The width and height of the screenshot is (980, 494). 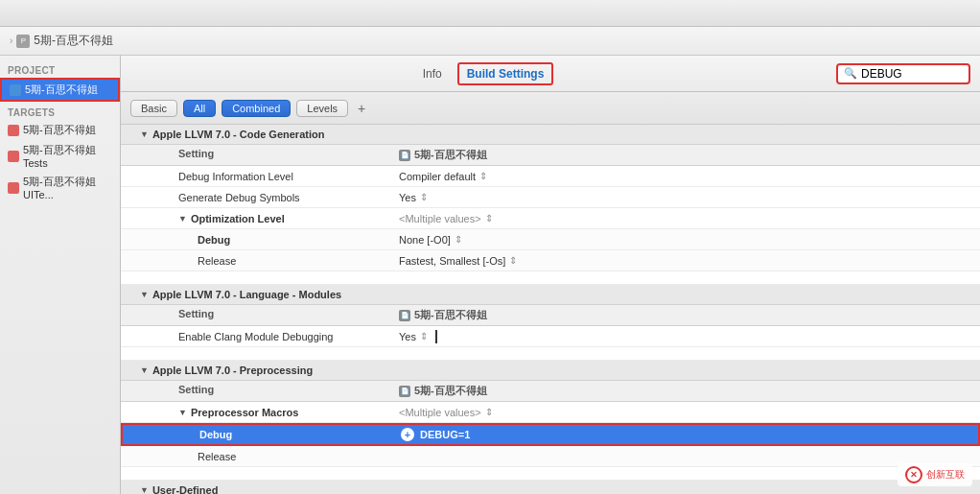 I want to click on top-bar, so click(x=490, y=13).